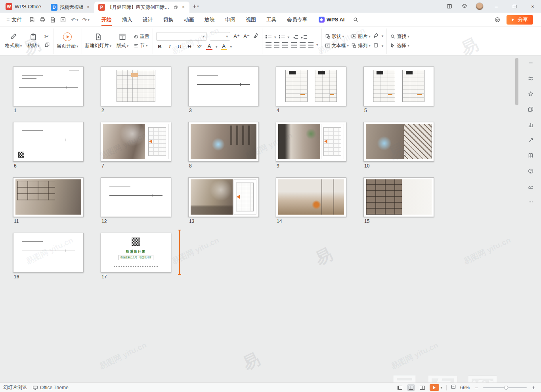  What do you see at coordinates (476, 388) in the screenshot?
I see `zoom-out-button: −` at bounding box center [476, 388].